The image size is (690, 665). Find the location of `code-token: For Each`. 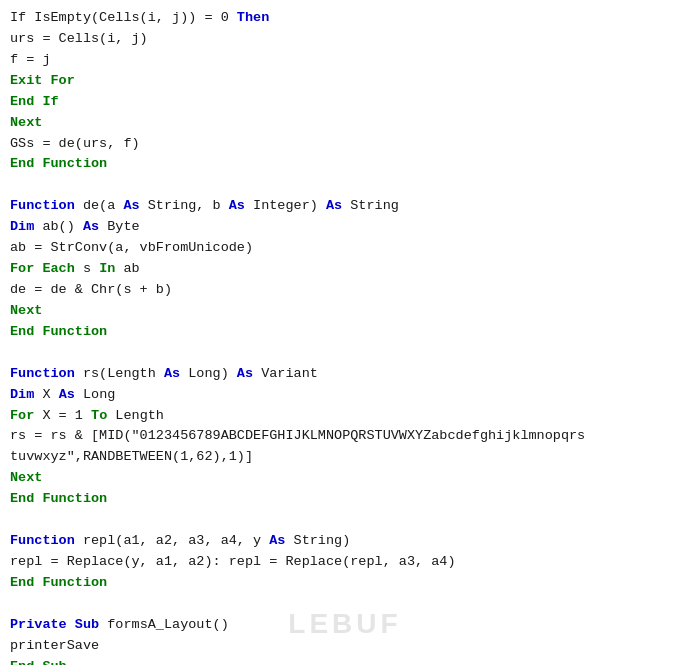

code-token: For Each is located at coordinates (42, 268).